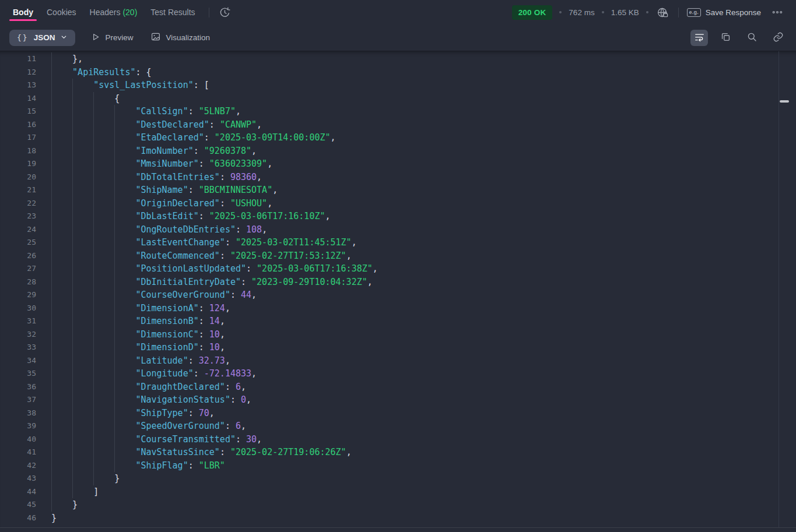 This screenshot has width=796, height=532. Describe the element at coordinates (180, 37) in the screenshot. I see `visualization-button: Visualization` at that location.